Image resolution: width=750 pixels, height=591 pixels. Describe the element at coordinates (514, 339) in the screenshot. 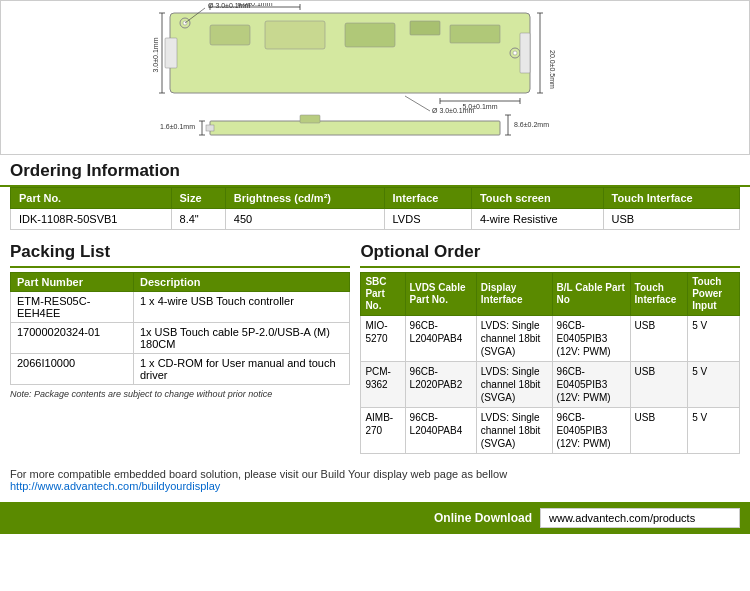

I see `opt-display-1: LVDS: Single channel 18bit (SVGA)` at that location.